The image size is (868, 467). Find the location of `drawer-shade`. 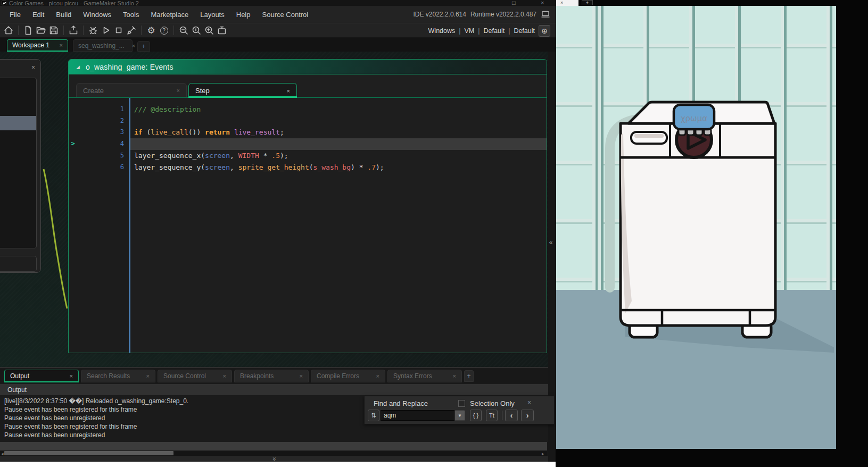

drawer-shade is located at coordinates (649, 136).